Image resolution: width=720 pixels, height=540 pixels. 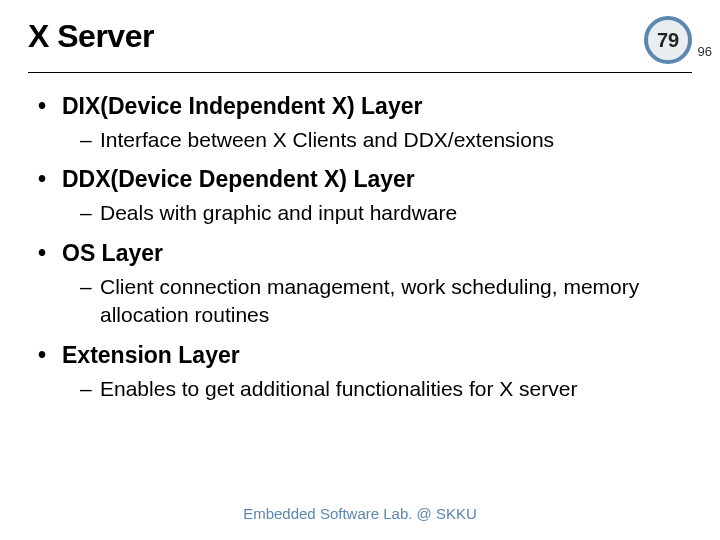 What do you see at coordinates (365, 140) in the screenshot?
I see `sub-list-item: – Interface between X Clients and DDX/ex…` at bounding box center [365, 140].